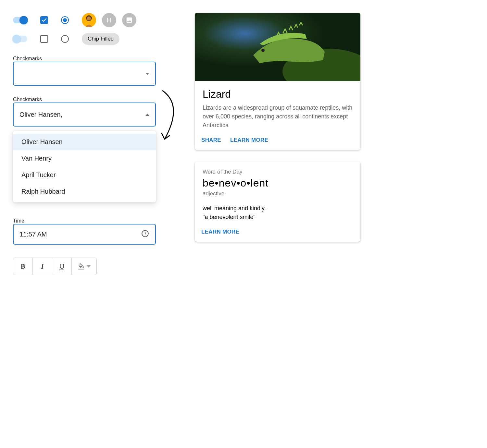  Describe the element at coordinates (278, 81) in the screenshot. I see `card-lizard: Lizard Lizards are a widespread group of…` at that location.